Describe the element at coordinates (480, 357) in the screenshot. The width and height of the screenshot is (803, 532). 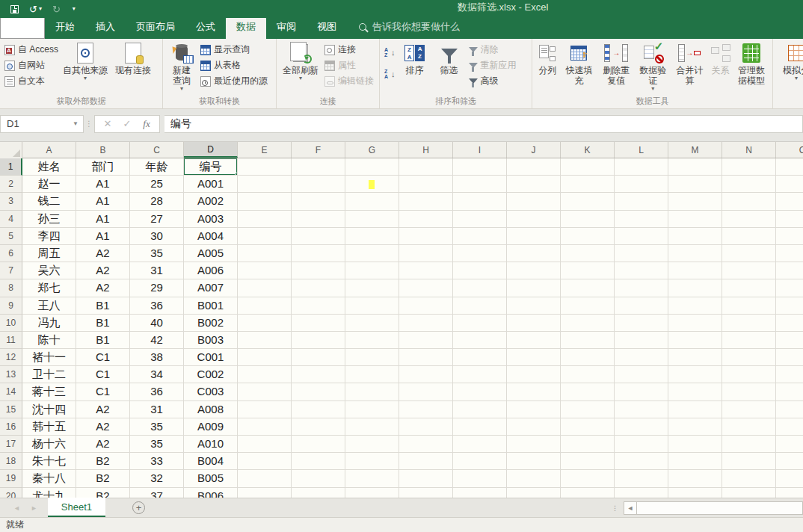
I see `cell-I12` at that location.